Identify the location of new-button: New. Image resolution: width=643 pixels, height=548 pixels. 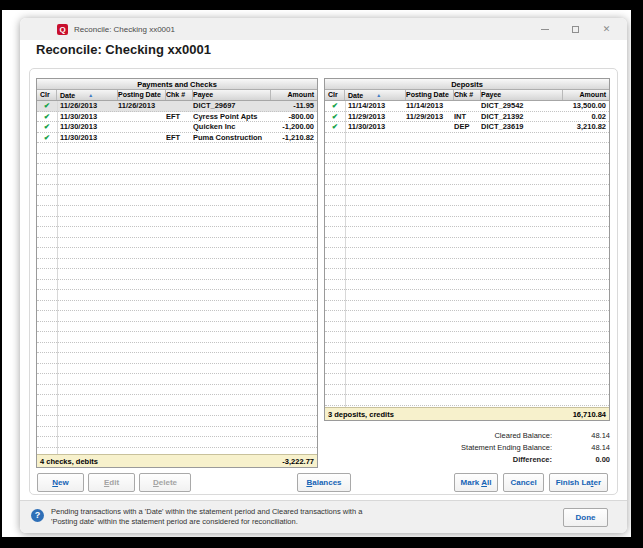
(60, 482).